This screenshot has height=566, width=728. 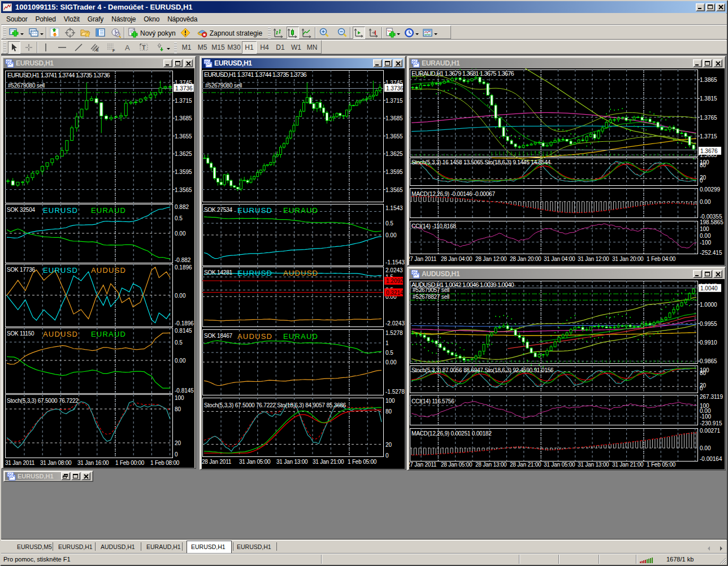 What do you see at coordinates (709, 305) in the screenshot?
I see `svg-text: 1.0000` at bounding box center [709, 305].